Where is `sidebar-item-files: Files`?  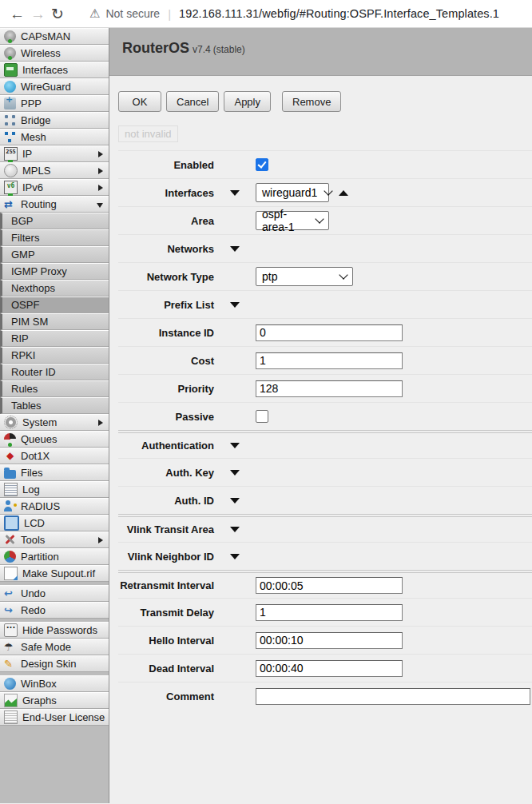
sidebar-item-files: Files is located at coordinates (54, 473).